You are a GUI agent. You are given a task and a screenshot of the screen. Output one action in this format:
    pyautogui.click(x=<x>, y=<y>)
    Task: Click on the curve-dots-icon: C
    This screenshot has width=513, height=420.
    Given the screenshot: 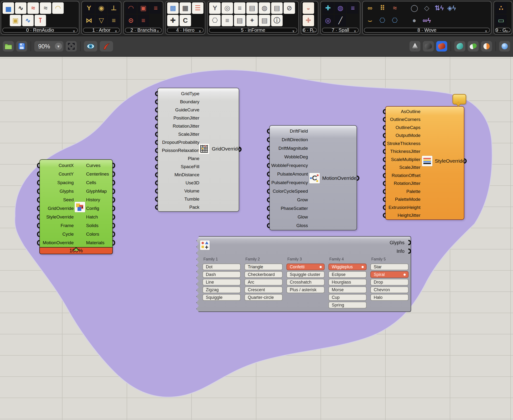 What is the action you would take?
    pyautogui.click(x=185, y=20)
    